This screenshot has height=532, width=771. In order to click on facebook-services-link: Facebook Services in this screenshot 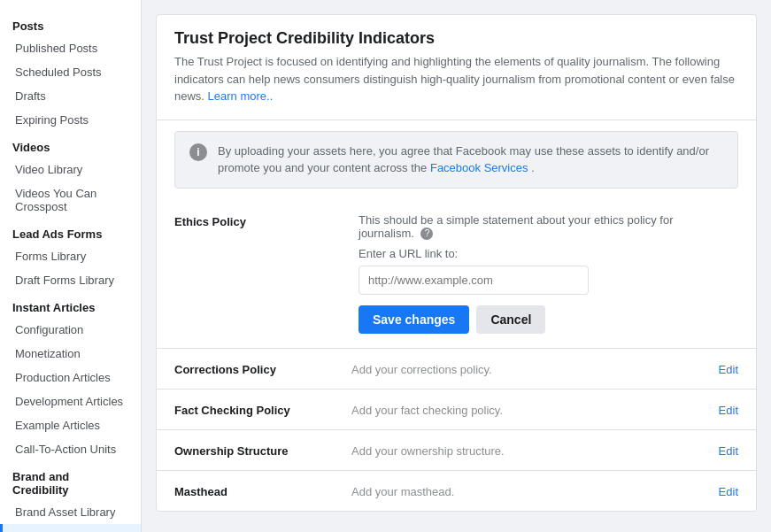, I will do `click(480, 168)`.